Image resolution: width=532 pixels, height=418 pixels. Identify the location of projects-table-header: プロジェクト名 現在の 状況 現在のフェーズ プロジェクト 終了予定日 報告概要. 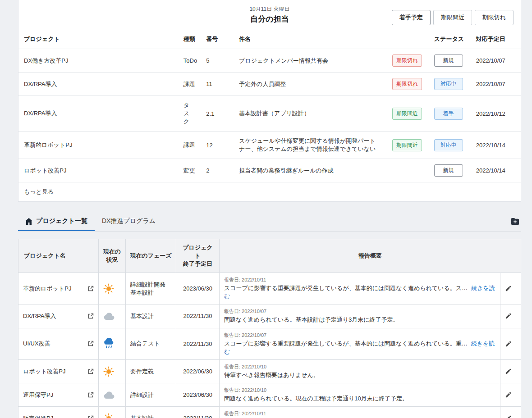
(270, 256).